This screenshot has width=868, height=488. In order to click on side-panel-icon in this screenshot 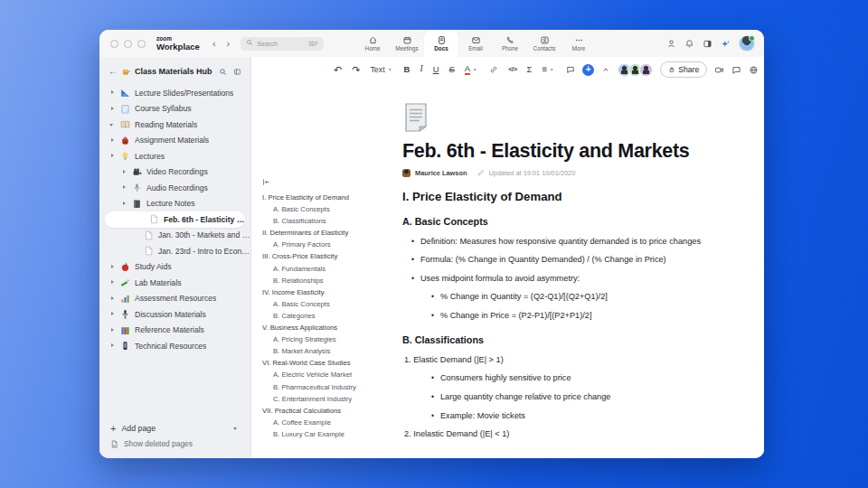, I will do `click(707, 43)`.